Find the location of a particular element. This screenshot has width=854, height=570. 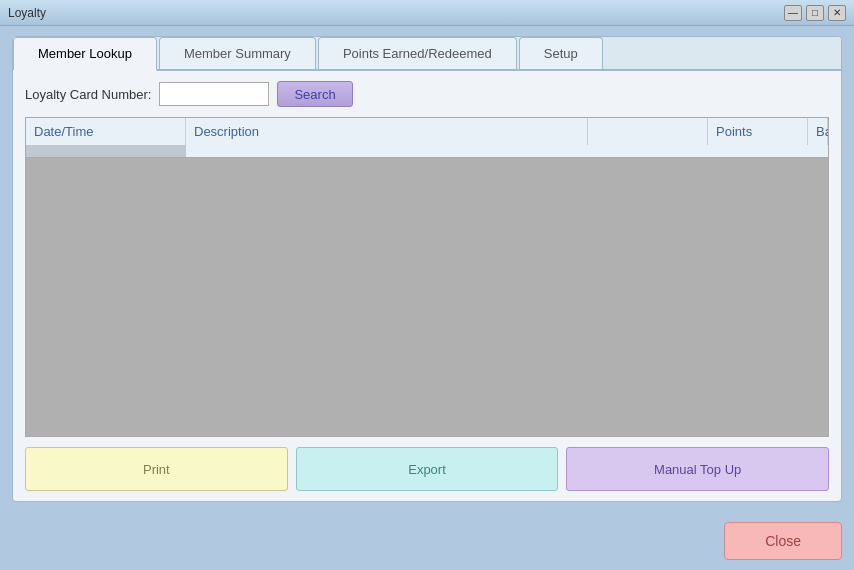

loyalty-card-input is located at coordinates (214, 94).